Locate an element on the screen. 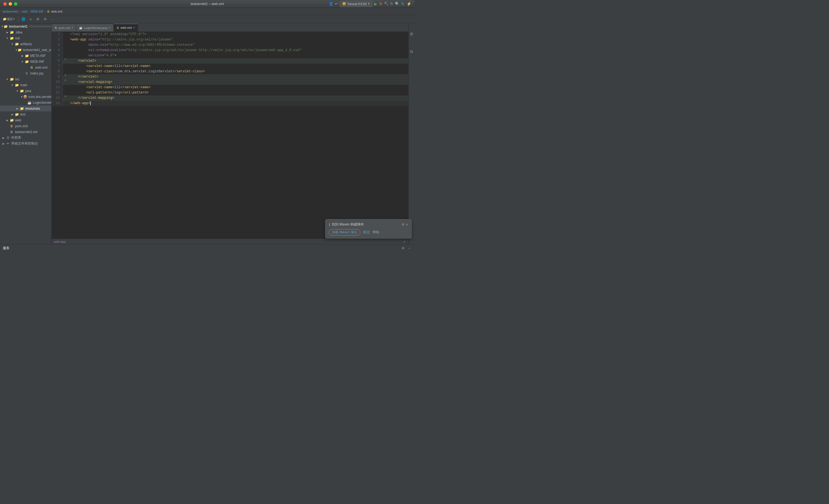 The width and height of the screenshot is (829, 504). maximize-button is located at coordinates (15, 4).